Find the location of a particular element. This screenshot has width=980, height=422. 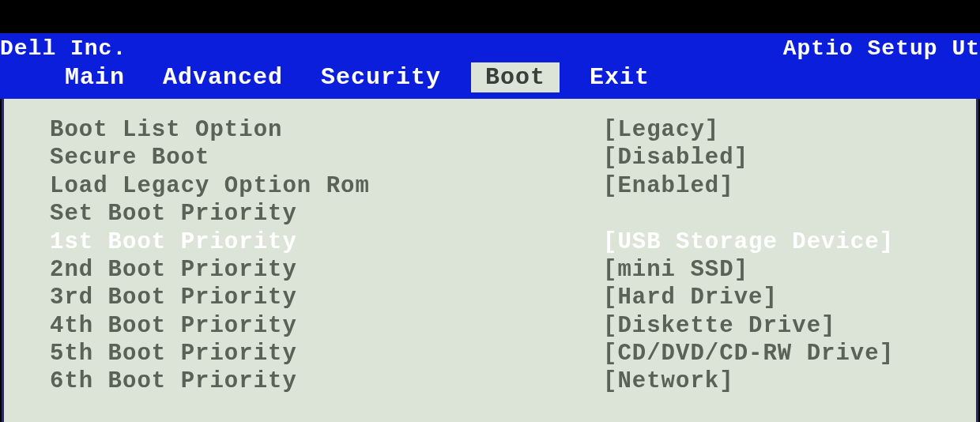

setting-value: [mini SSD] is located at coordinates (767, 270).